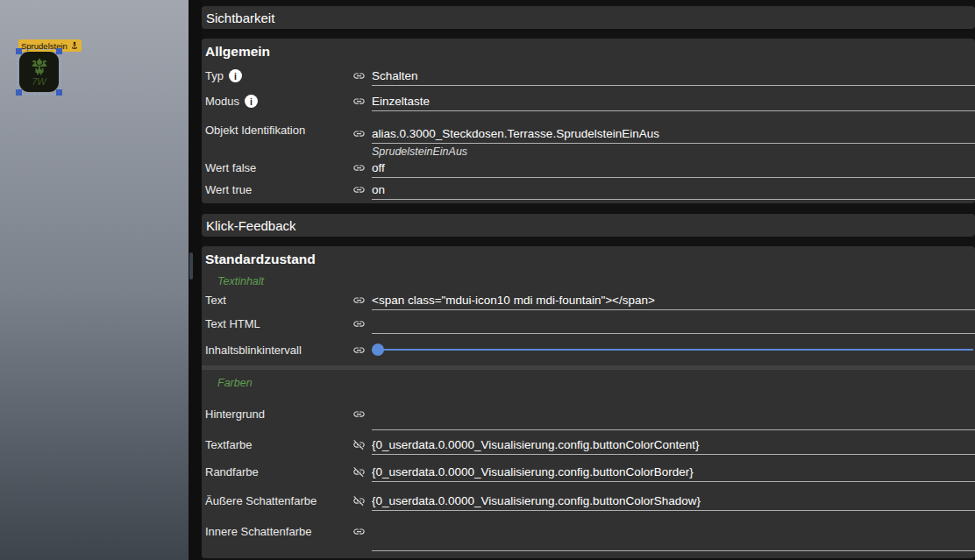 This screenshot has width=975, height=560. What do you see at coordinates (673, 531) in the screenshot?
I see `innere-schattenfarbe-input` at bounding box center [673, 531].